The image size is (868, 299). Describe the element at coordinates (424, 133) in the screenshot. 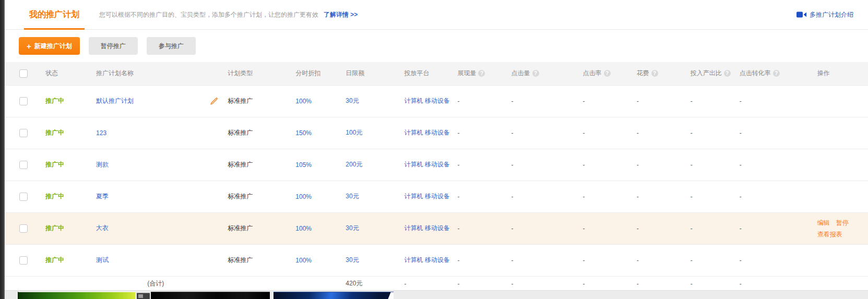

I see `platform-cell: 计算机 移动设备` at that location.